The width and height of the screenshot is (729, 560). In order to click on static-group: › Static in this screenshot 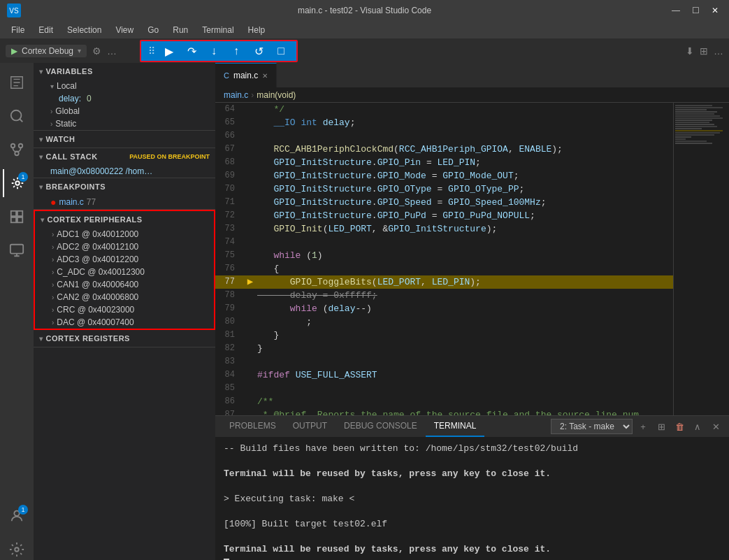, I will do `click(124, 124)`.